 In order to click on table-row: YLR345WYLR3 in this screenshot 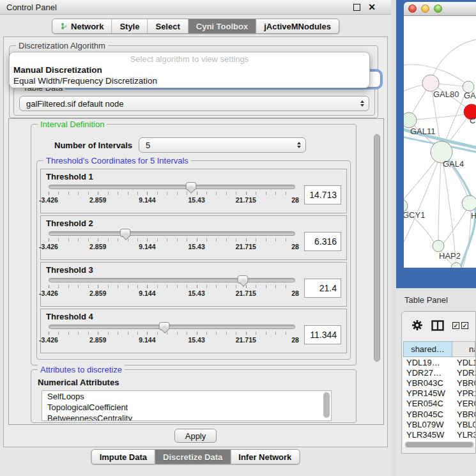, I will do `click(440, 434)`.